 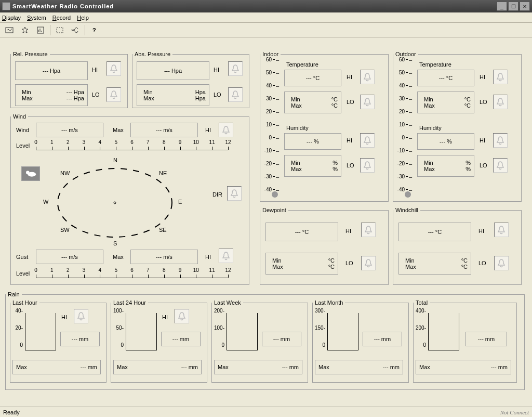 I want to click on menu-record: Record, so click(x=61, y=18).